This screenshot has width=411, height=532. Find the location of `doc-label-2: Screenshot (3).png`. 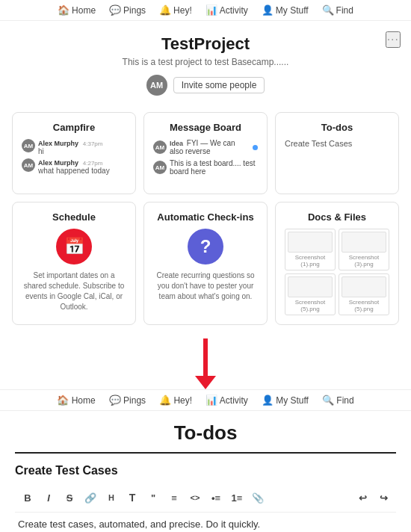

doc-label-2: Screenshot (3).png is located at coordinates (364, 261).